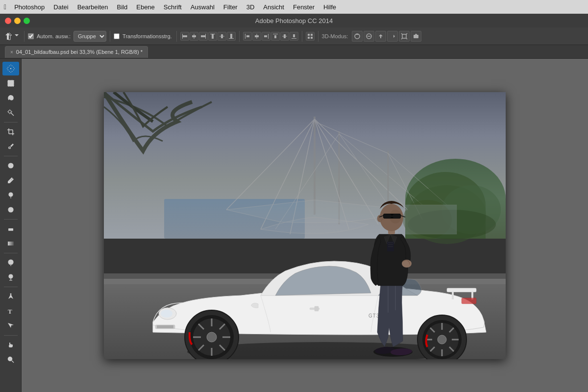 The image size is (588, 392). What do you see at coordinates (11, 229) in the screenshot?
I see `eraser-tool-button` at bounding box center [11, 229].